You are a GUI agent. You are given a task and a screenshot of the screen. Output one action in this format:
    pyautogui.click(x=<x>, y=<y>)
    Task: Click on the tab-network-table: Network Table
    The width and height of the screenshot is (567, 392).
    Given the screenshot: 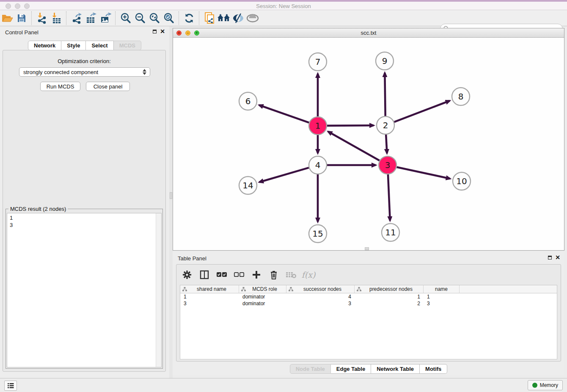 What is the action you would take?
    pyautogui.click(x=395, y=369)
    